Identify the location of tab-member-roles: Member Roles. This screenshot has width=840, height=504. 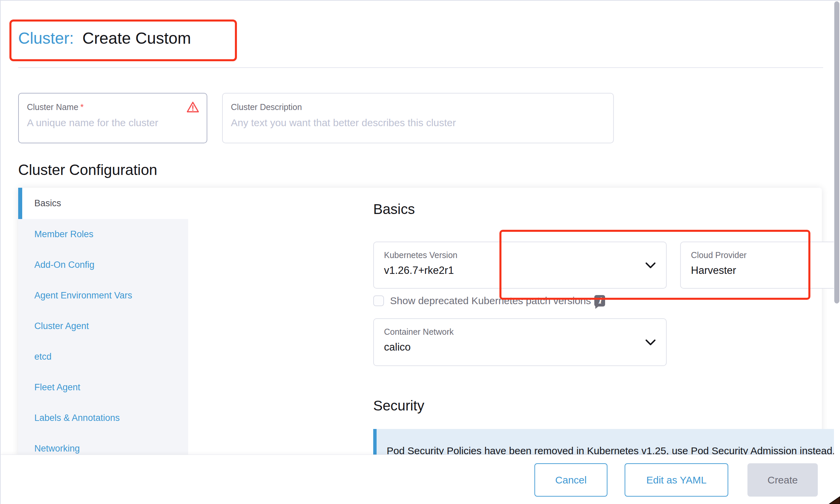
(103, 234).